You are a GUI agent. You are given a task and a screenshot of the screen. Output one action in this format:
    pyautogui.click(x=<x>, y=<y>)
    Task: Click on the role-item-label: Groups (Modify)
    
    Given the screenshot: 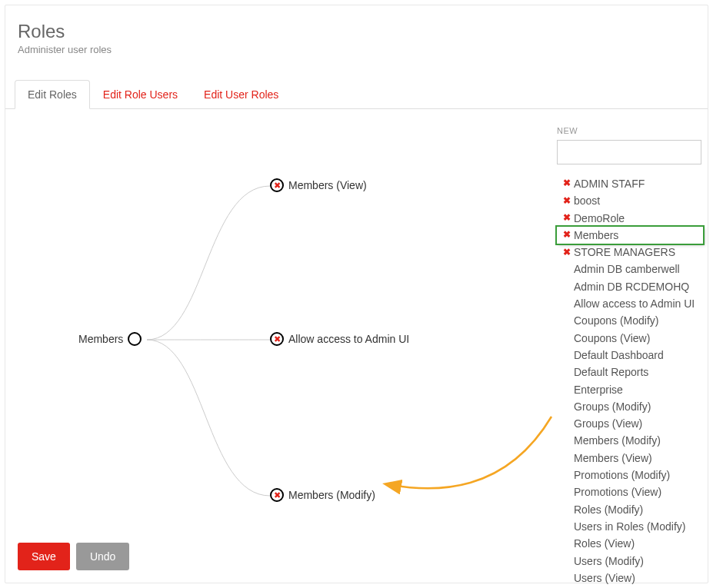 What is the action you would take?
    pyautogui.click(x=612, y=407)
    